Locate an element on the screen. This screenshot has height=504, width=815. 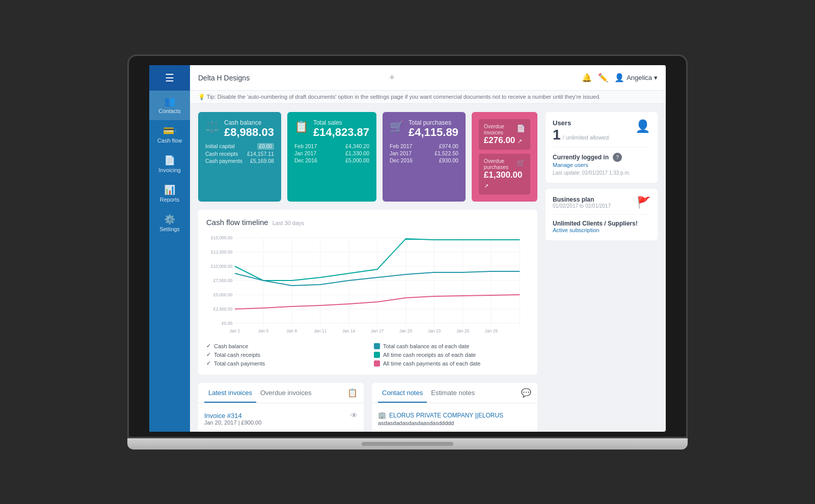
sidebar-item-contacts: 👥 Contacts is located at coordinates (170, 105).